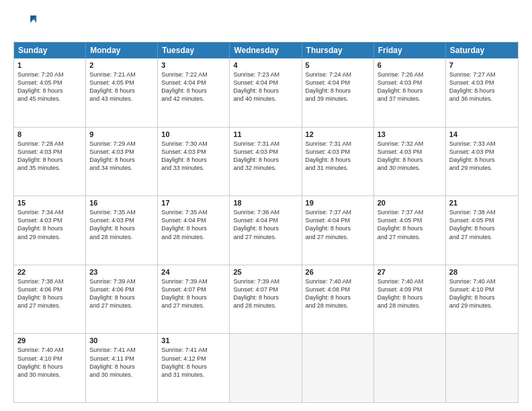  Describe the element at coordinates (50, 162) in the screenshot. I see `table-row: 8Sunrise: 7:28 AMSunset: 4:03 PMDaylight…` at that location.